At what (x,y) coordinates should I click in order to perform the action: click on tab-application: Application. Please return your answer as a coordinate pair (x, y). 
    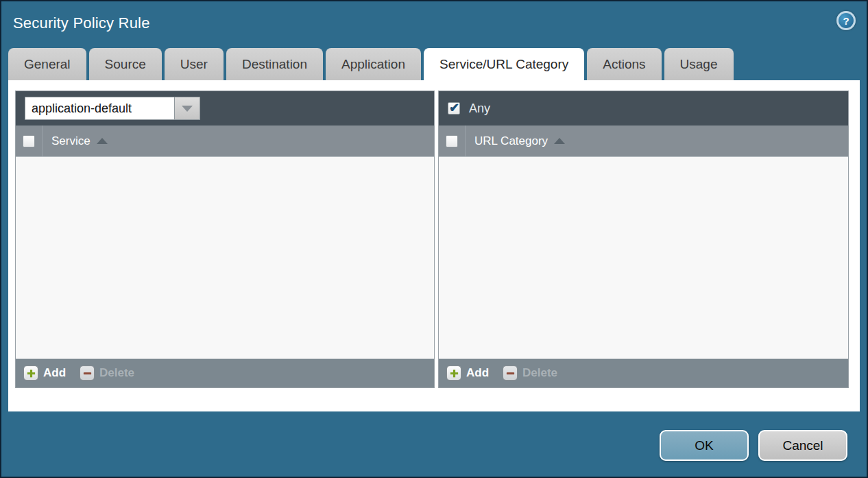
    Looking at the image, I should click on (373, 64).